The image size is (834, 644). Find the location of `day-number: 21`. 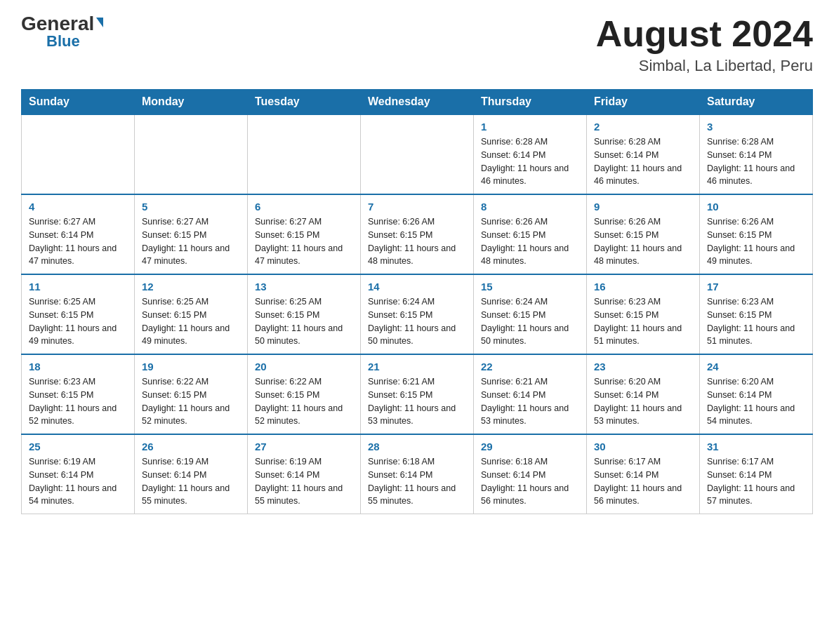

day-number: 21 is located at coordinates (417, 366).